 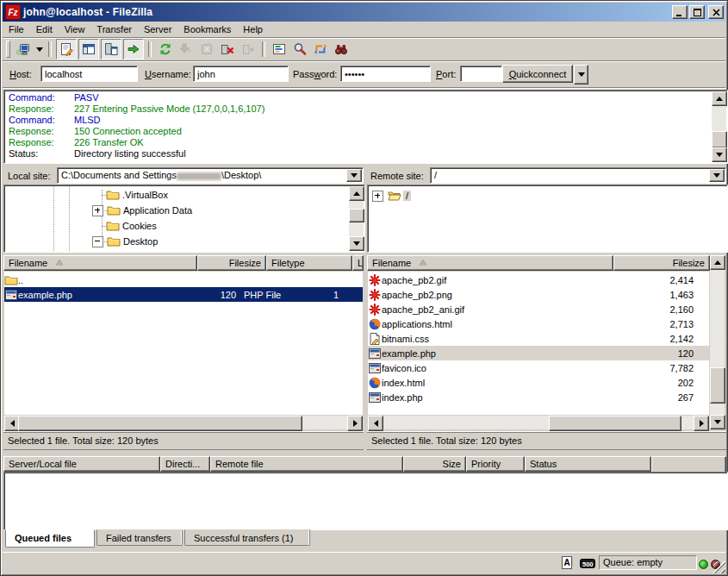 What do you see at coordinates (650, 383) in the screenshot?
I see `file-size: 202` at bounding box center [650, 383].